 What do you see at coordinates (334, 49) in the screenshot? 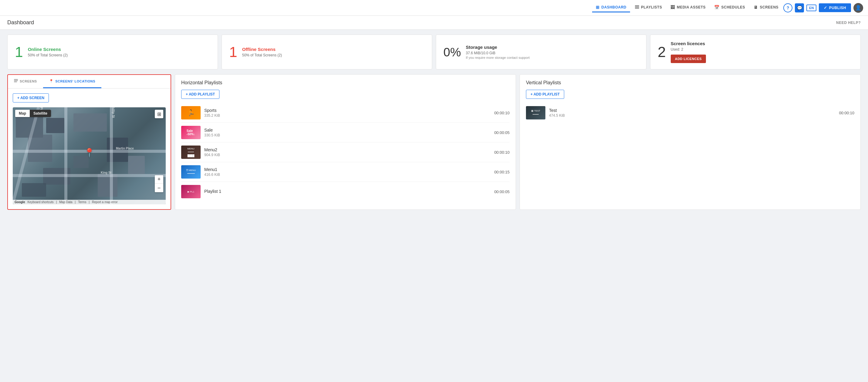
I see `offline-screens-label: Offline Screens` at bounding box center [334, 49].